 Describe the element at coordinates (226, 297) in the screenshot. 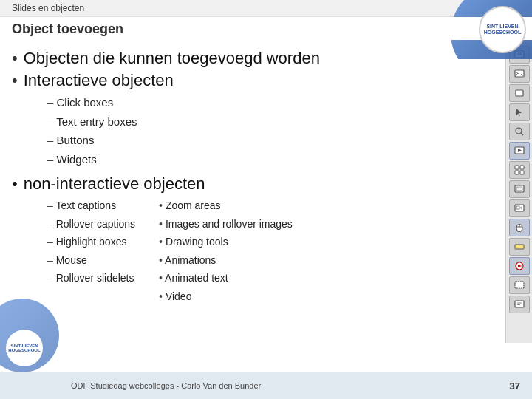

I see `list-item: Video` at that location.